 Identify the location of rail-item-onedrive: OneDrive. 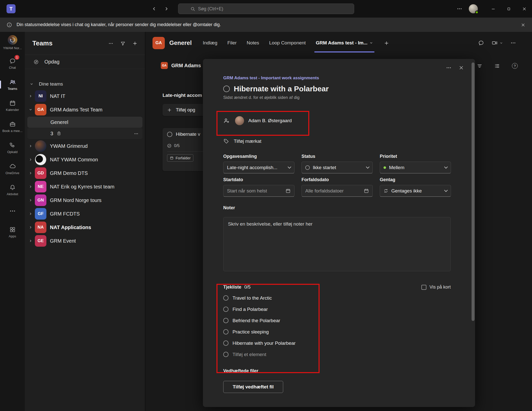
(13, 169).